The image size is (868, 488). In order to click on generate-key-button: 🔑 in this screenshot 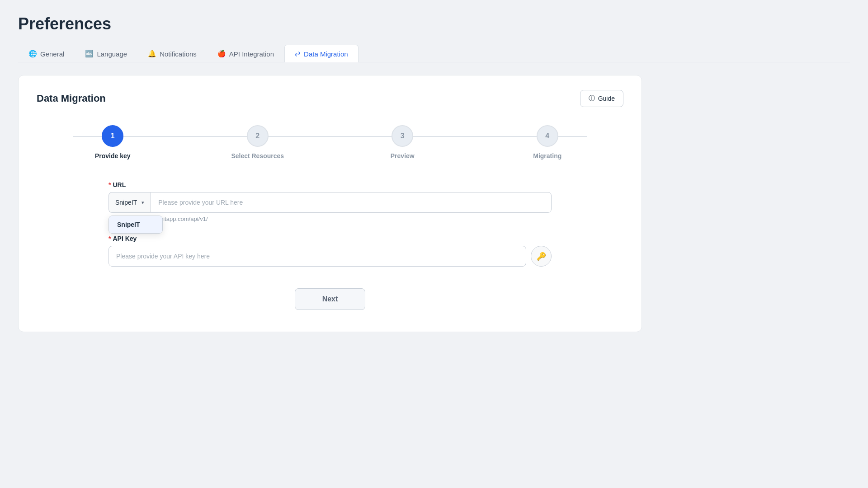, I will do `click(541, 256)`.